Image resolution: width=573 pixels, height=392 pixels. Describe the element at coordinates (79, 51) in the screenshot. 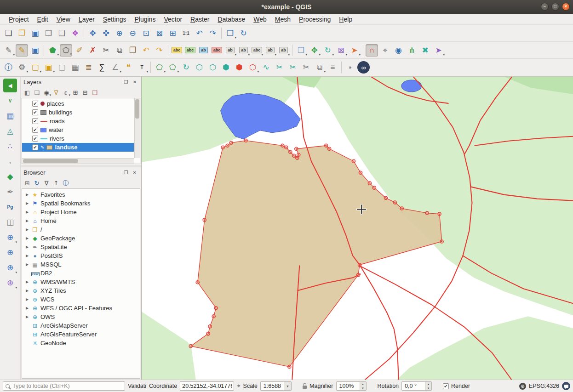

I see `modify-attributes-button: ✐` at that location.